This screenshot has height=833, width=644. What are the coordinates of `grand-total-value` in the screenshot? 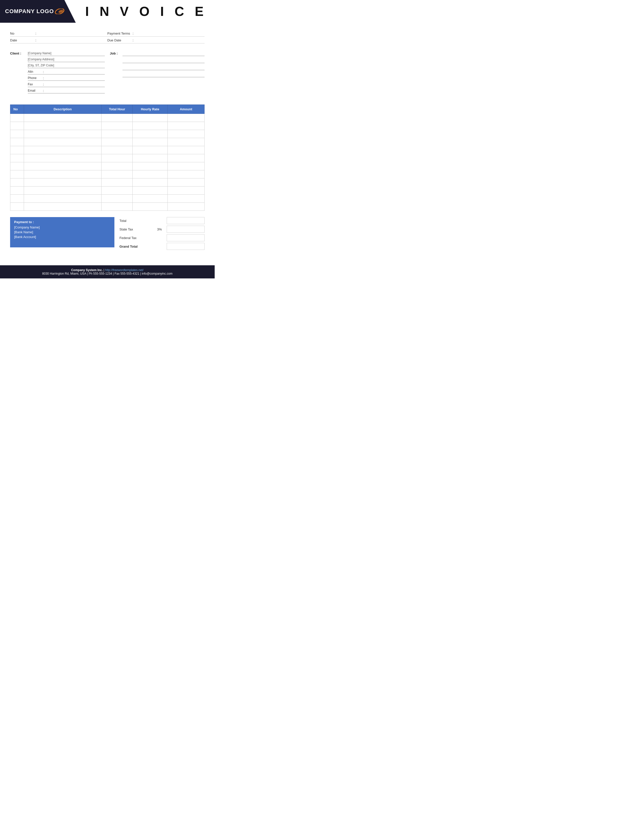 It's located at (185, 246).